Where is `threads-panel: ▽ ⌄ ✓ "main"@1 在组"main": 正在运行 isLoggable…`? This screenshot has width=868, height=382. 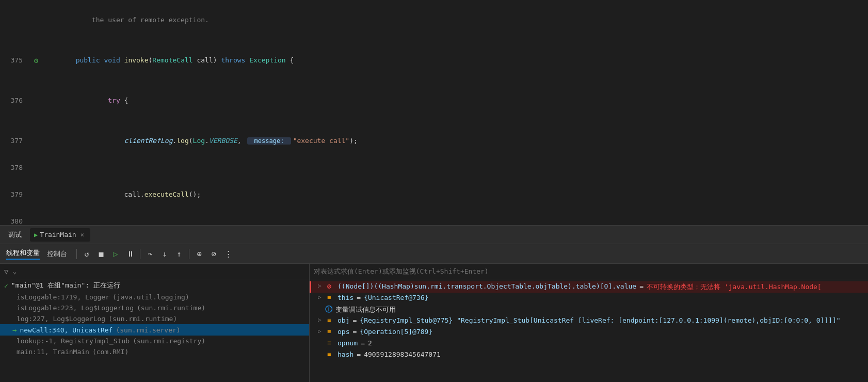
threads-panel: ▽ ⌄ ✓ "main"@1 在组"main": 正在运行 isLoggable… is located at coordinates (155, 323).